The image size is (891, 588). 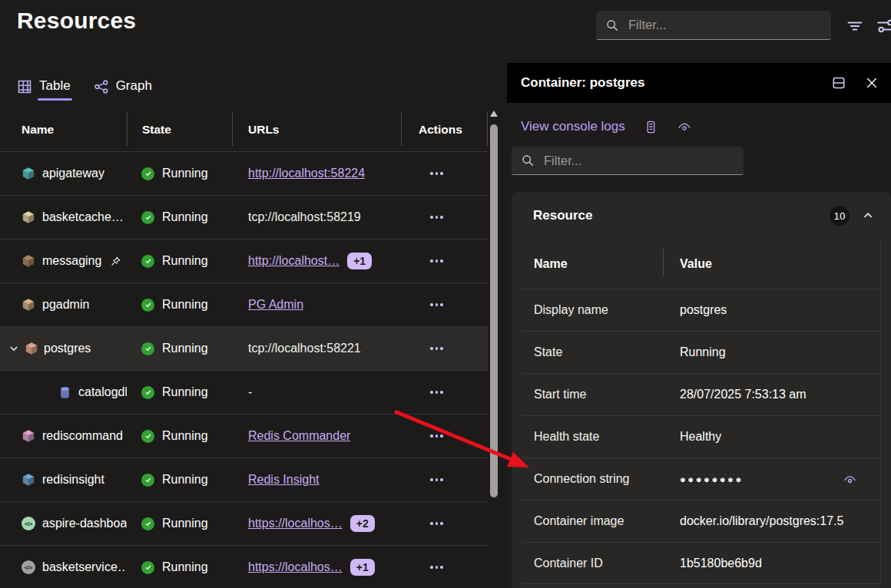 What do you see at coordinates (762, 521) in the screenshot?
I see `detail-value: docker.io/library/postgres:17.5` at bounding box center [762, 521].